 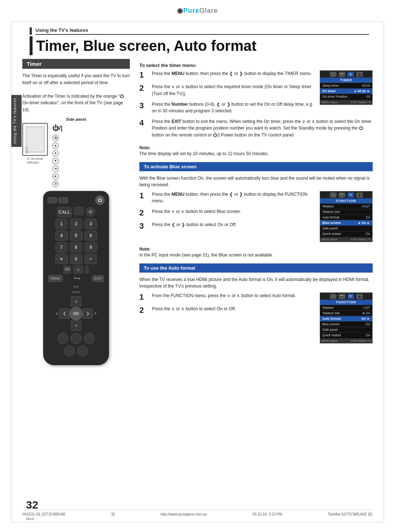 I want to click on blue-screen-menu-footer: MENU Back EXIT Watch TV, so click(x=346, y=239).